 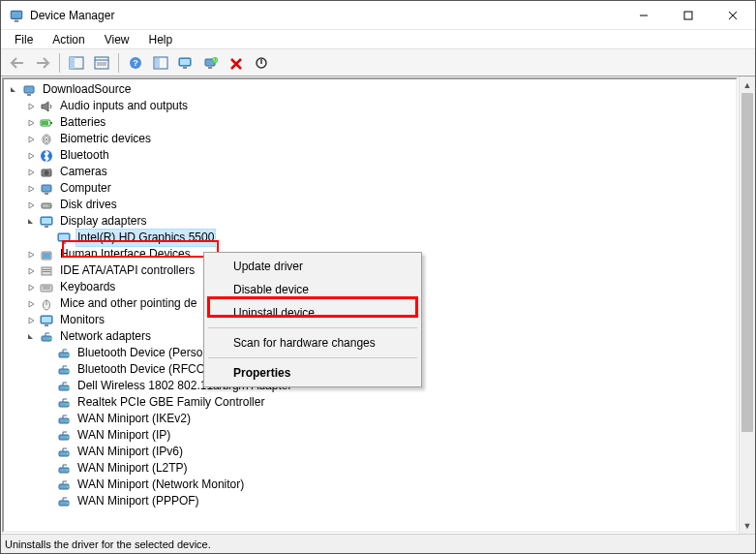 I want to click on device-label: WAN Miniport (Network Monitor), so click(x=161, y=484).